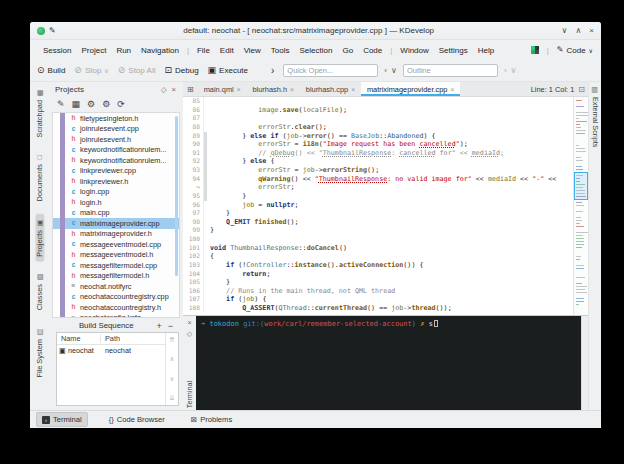  Describe the element at coordinates (330, 89) in the screenshot. I see `editor-tab-blurhash-cpp: blurhash.cpp×` at that location.